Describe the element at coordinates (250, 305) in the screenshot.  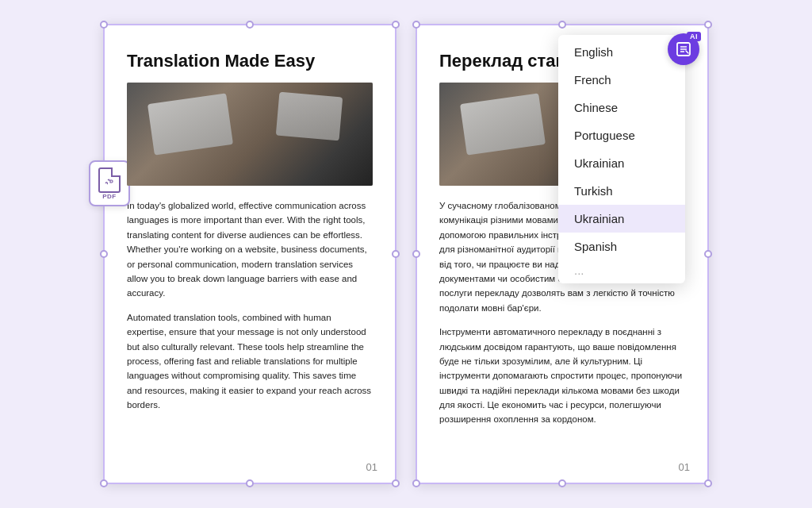
I see `left-card-body: In today's globalized world, effective c…` at that location.